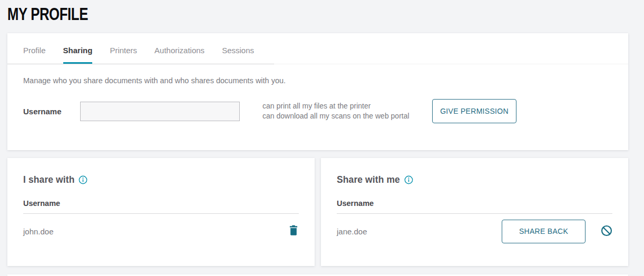 Image resolution: width=644 pixels, height=276 pixels. What do you see at coordinates (318, 81) in the screenshot?
I see `sharing-description: Manage who you share documents with and …` at bounding box center [318, 81].